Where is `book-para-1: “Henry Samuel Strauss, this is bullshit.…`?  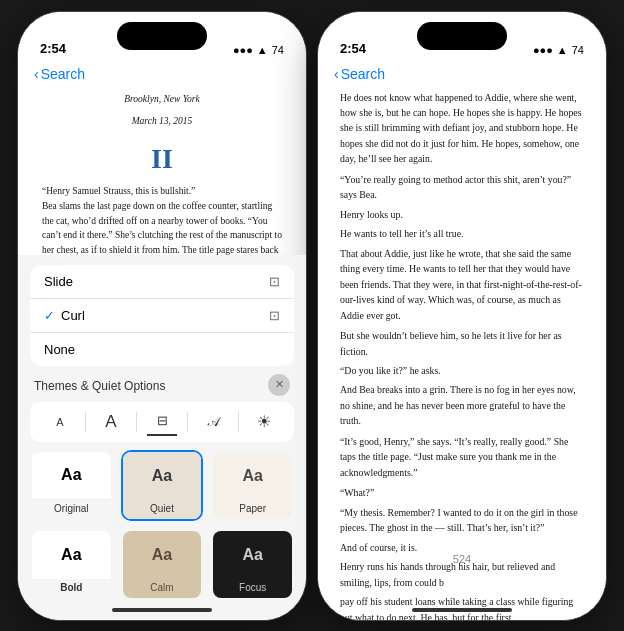
book-para-1: “Henry Samuel Strauss, this is bullshit.… is located at coordinates (162, 192).